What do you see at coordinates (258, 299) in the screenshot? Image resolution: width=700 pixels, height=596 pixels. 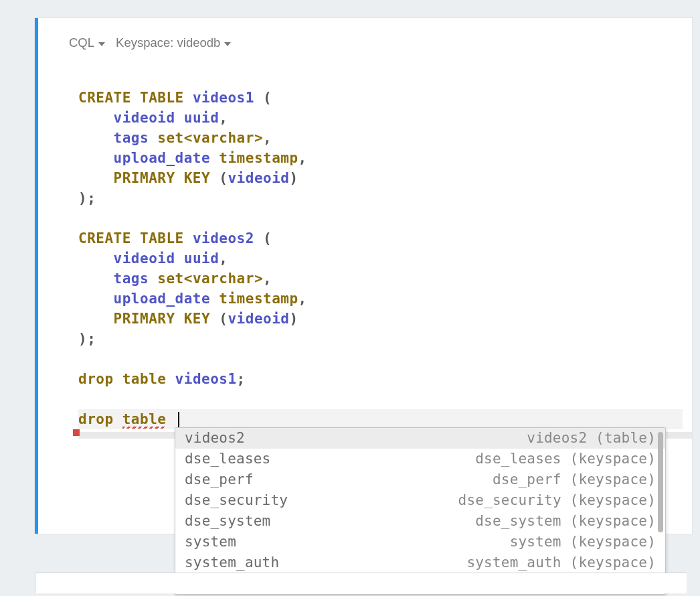 I see `code-token: timestamp` at bounding box center [258, 299].